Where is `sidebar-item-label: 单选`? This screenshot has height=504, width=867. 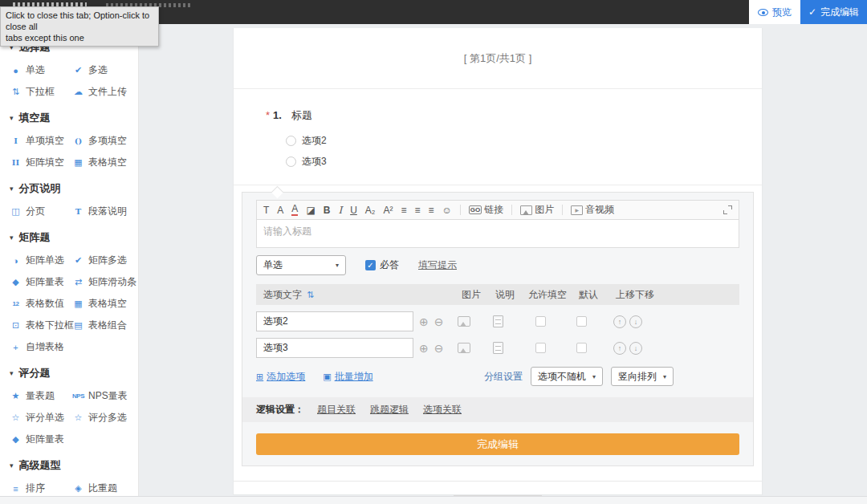
sidebar-item-label: 单选 is located at coordinates (35, 71).